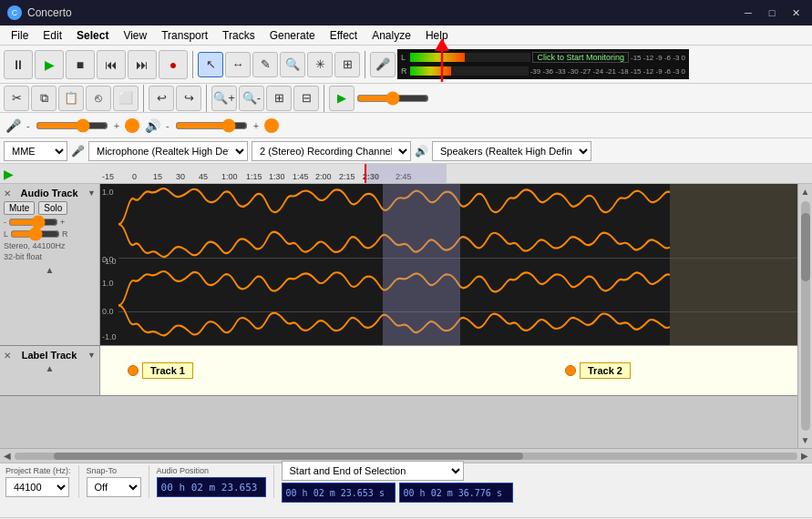  Describe the element at coordinates (114, 487) in the screenshot. I see `snap-to-select: Off` at that location.